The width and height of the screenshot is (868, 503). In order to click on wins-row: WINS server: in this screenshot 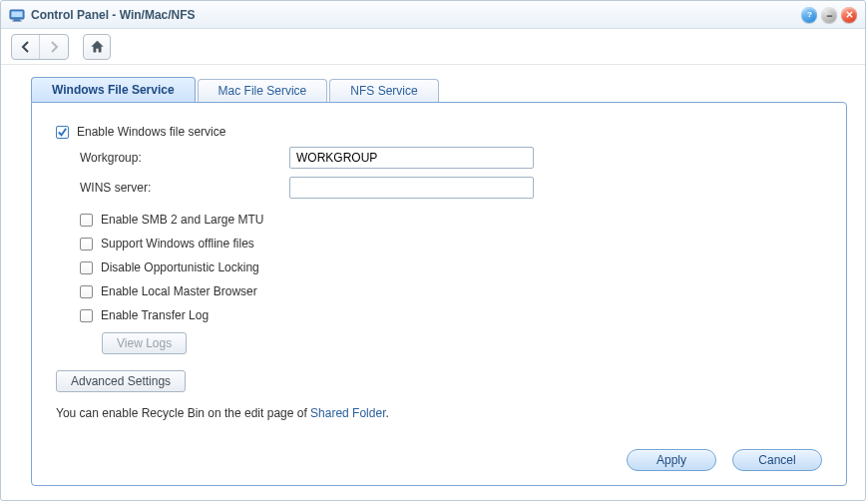, I will do `click(451, 188)`.